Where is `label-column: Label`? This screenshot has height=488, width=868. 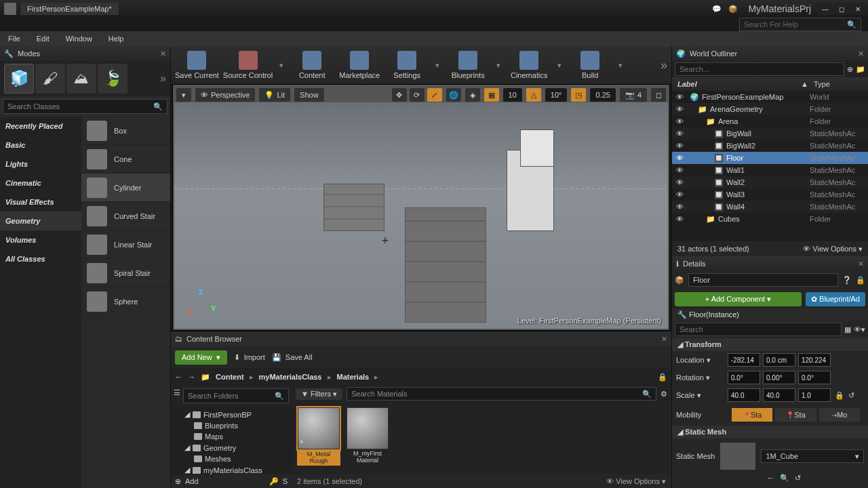
label-column: Label is located at coordinates (736, 84).